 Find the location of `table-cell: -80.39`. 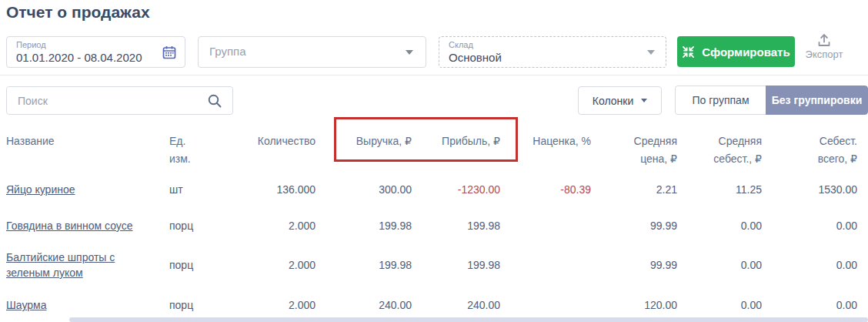

table-cell: -80.39 is located at coordinates (546, 190).